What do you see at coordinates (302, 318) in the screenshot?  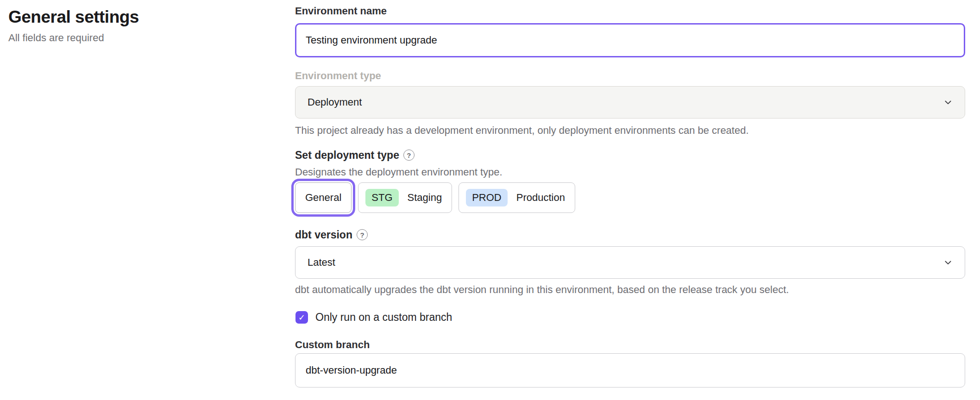 I see `custom-branch-checkbox: ✓` at bounding box center [302, 318].